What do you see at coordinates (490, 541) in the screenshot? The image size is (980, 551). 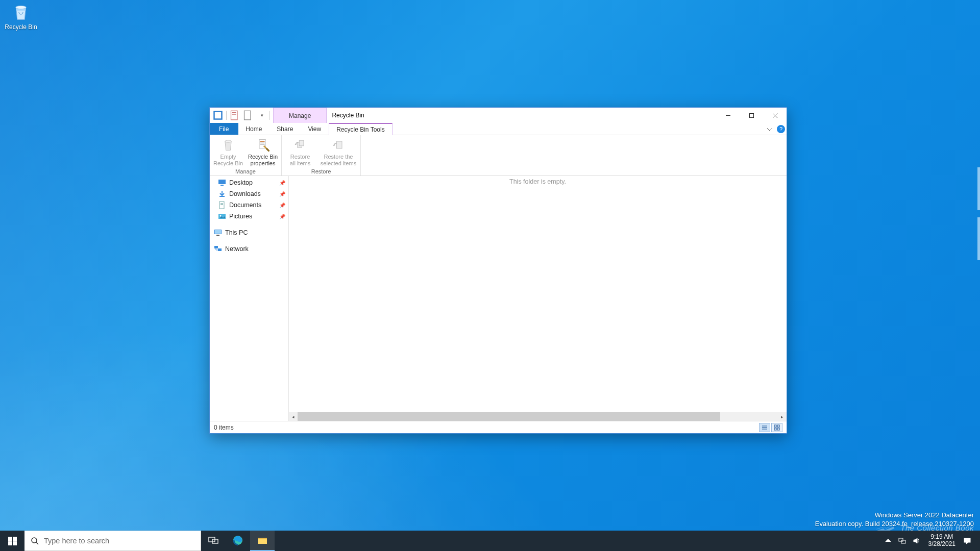 I see `taskbar: Type here to search 9:19 AM 3/28/2021` at bounding box center [490, 541].